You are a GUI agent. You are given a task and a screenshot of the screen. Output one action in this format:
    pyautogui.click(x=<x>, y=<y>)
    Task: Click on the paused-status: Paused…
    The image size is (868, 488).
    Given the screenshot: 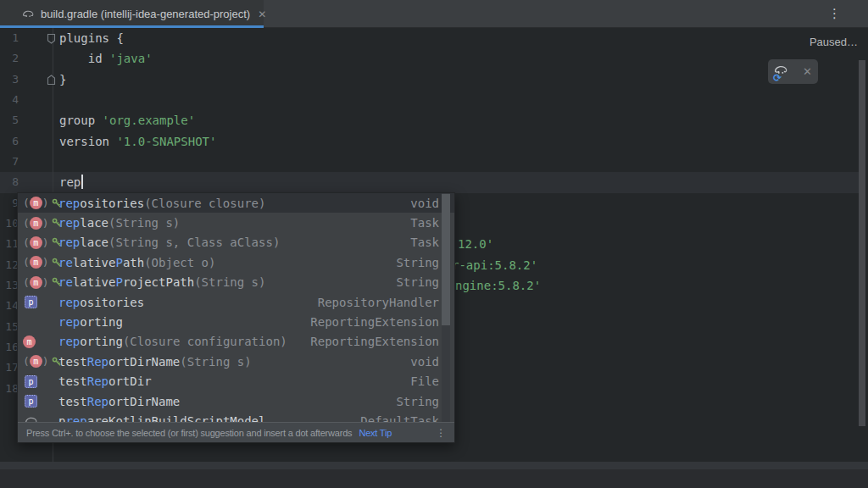 What is the action you would take?
    pyautogui.click(x=834, y=42)
    